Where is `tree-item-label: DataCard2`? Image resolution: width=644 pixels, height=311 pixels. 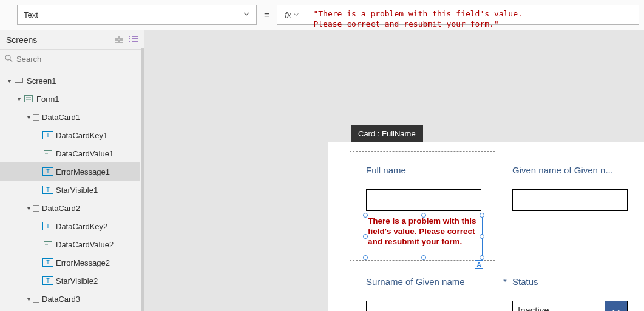 tree-item-label: DataCard2 is located at coordinates (61, 209).